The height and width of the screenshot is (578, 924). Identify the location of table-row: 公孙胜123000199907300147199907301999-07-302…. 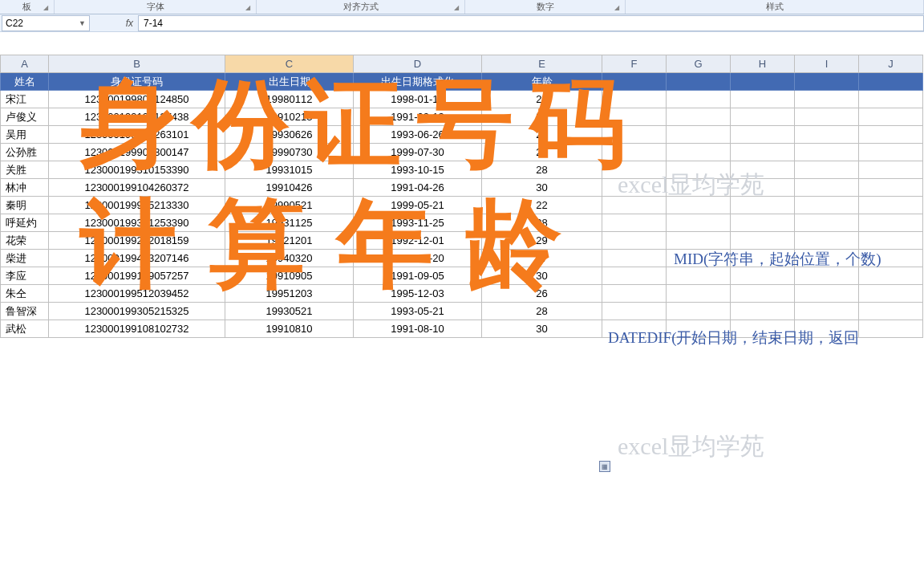
(462, 153).